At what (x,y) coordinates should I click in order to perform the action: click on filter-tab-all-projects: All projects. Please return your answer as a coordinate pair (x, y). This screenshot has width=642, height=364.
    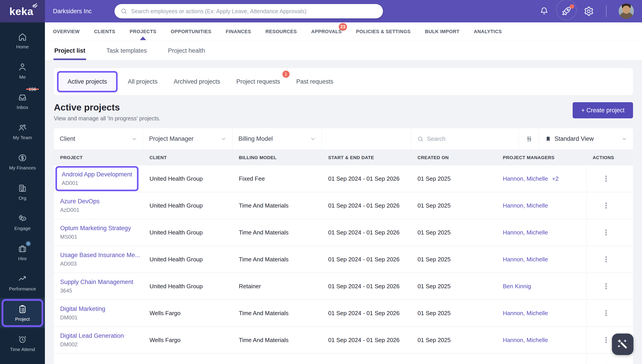
    Looking at the image, I should click on (143, 82).